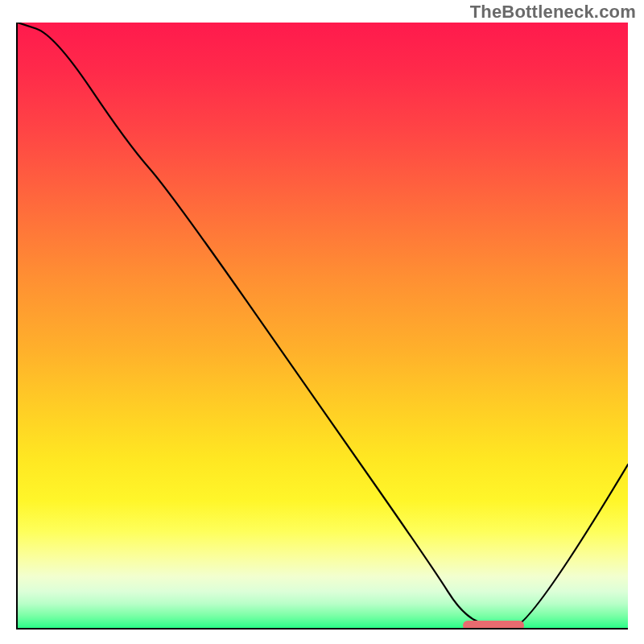 Image resolution: width=644 pixels, height=644 pixels. What do you see at coordinates (493, 625) in the screenshot?
I see `optimal-range-marker` at bounding box center [493, 625].